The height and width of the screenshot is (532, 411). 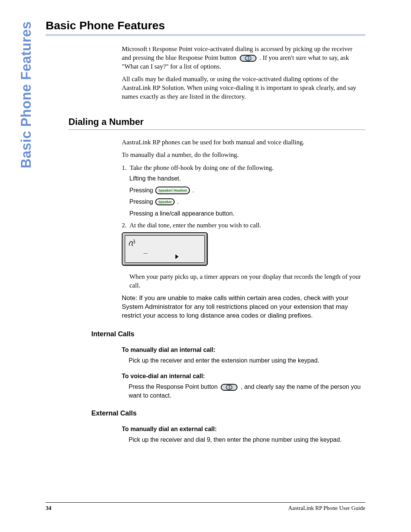 What do you see at coordinates (242, 429) in the screenshot?
I see `external-manual-heading: To manually dial an external call:` at bounding box center [242, 429].